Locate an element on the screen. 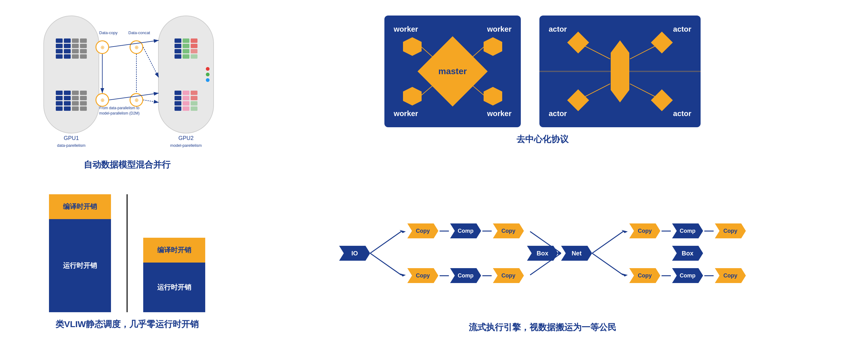 The image size is (868, 360). copy-top-right: Copy is located at coordinates (508, 231).